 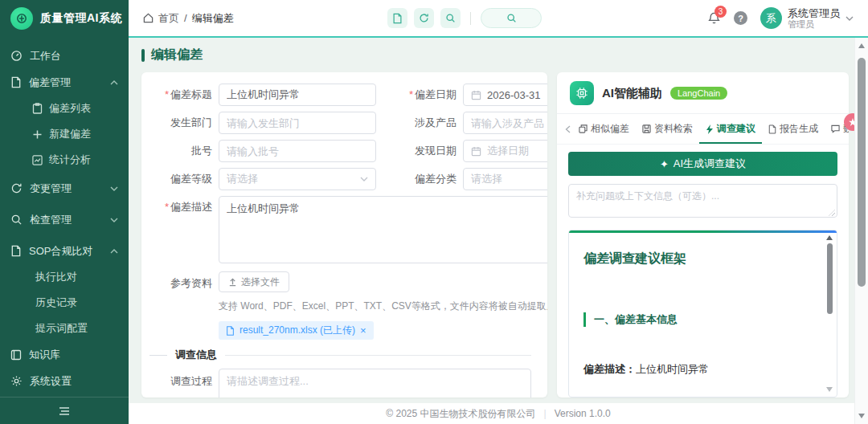 I want to click on sidebar-item-knowledge-base: 知识库, so click(x=64, y=355).